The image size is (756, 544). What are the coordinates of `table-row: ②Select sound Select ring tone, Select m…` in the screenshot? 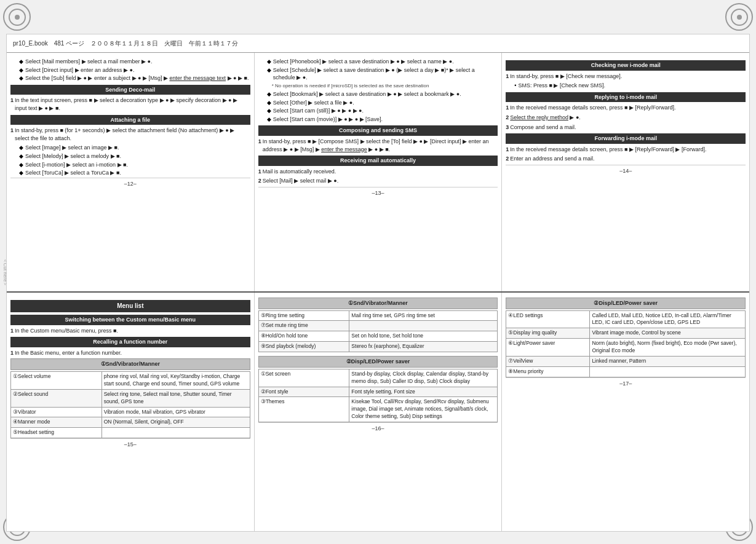 It's located at (130, 398).